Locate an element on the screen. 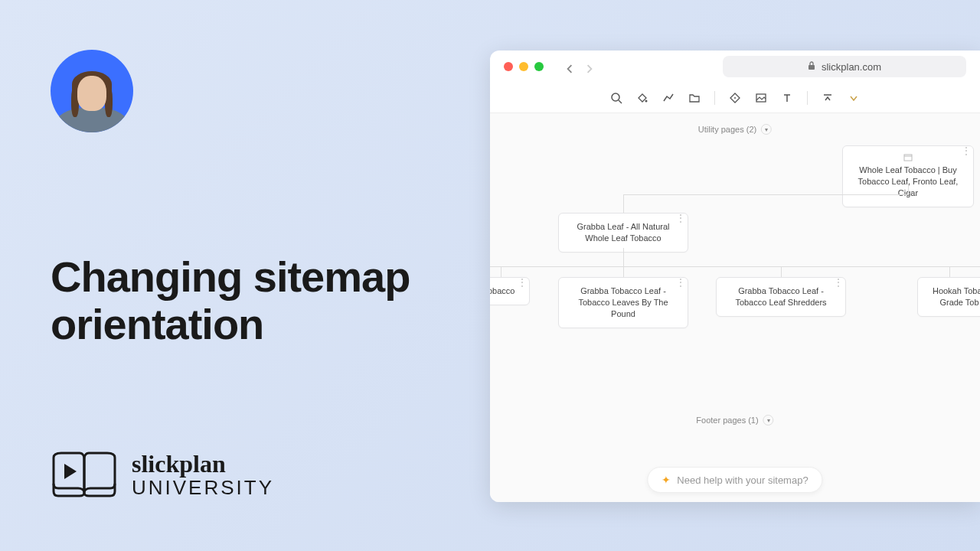 Image resolution: width=980 pixels, height=551 pixels. folder-icon is located at coordinates (694, 98).